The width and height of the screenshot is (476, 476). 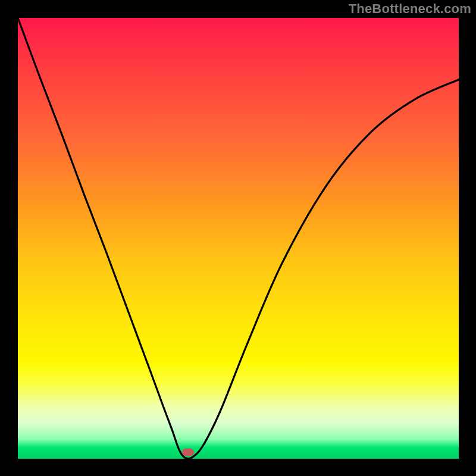 I want to click on watermark-text: TheBottleneck.com, so click(x=410, y=9).